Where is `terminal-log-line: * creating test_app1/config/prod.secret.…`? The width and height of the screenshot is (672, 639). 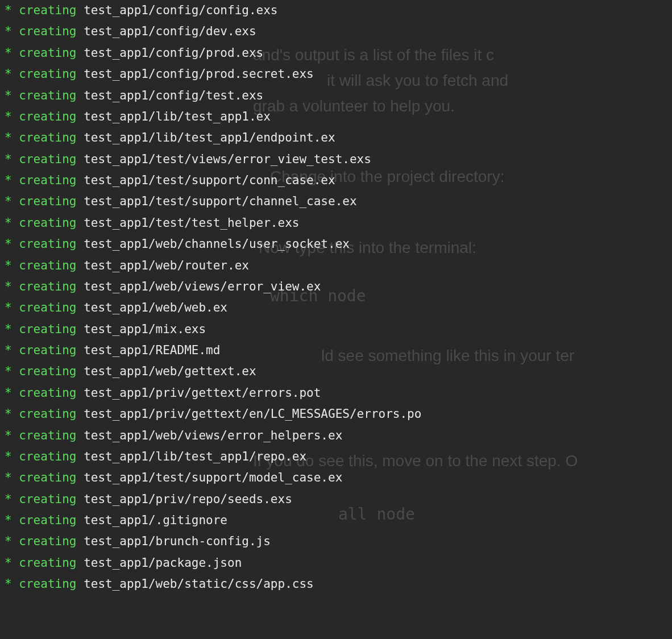
terminal-log-line: * creating test_app1/config/prod.secret.… is located at coordinates (338, 74).